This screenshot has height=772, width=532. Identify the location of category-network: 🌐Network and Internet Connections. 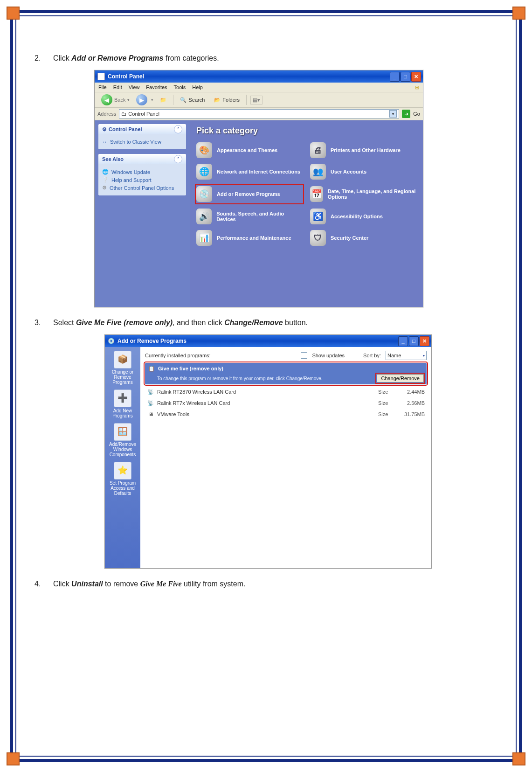
(249, 172).